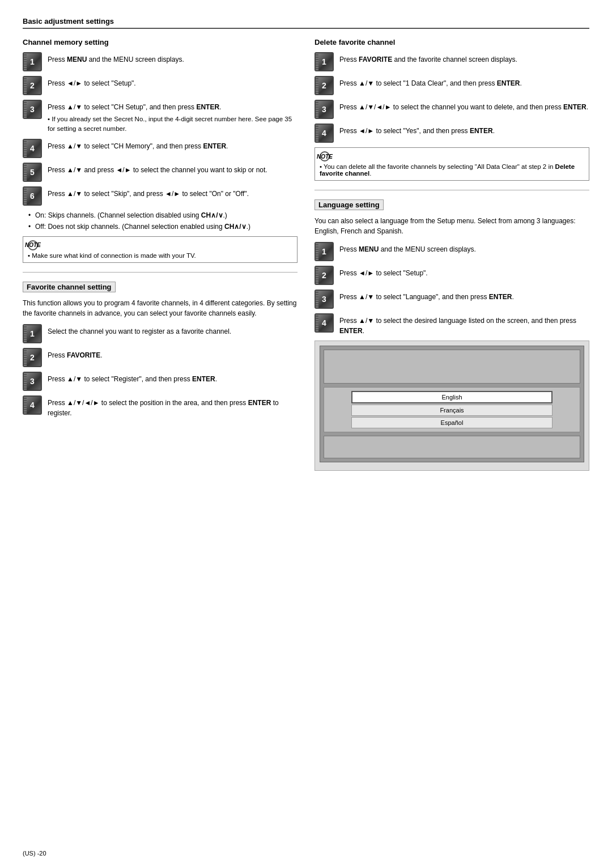 This screenshot has height=868, width=612. What do you see at coordinates (32, 196) in the screenshot?
I see `step-6-num: 6` at bounding box center [32, 196].